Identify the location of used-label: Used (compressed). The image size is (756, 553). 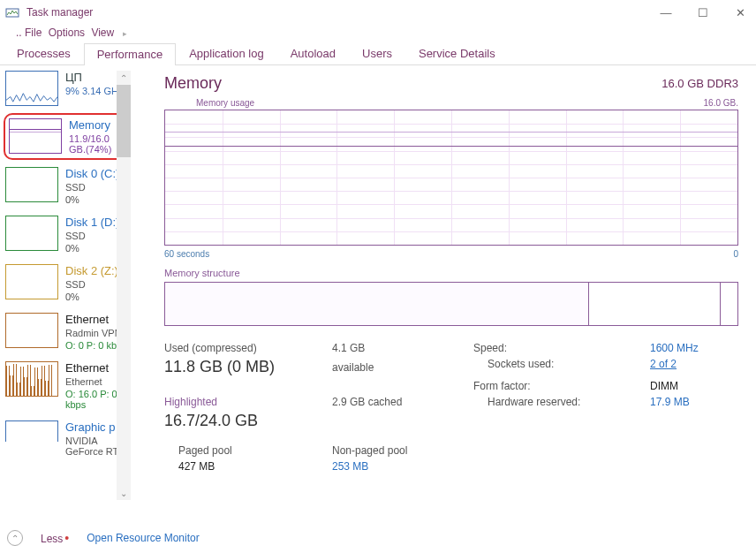
(248, 348).